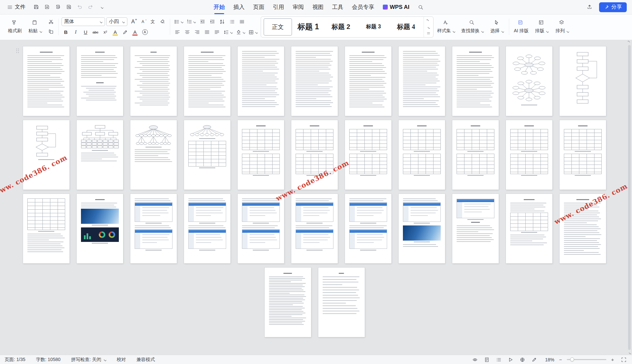 The height and width of the screenshot is (364, 632). What do you see at coordinates (48, 360) in the screenshot?
I see `word-count: 字数: 10580` at bounding box center [48, 360].